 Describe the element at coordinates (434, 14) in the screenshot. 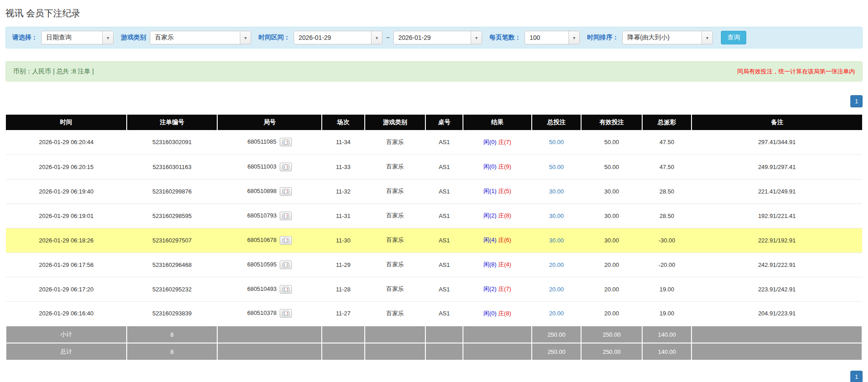

I see `page-title: 视讯 会员下注纪录` at that location.